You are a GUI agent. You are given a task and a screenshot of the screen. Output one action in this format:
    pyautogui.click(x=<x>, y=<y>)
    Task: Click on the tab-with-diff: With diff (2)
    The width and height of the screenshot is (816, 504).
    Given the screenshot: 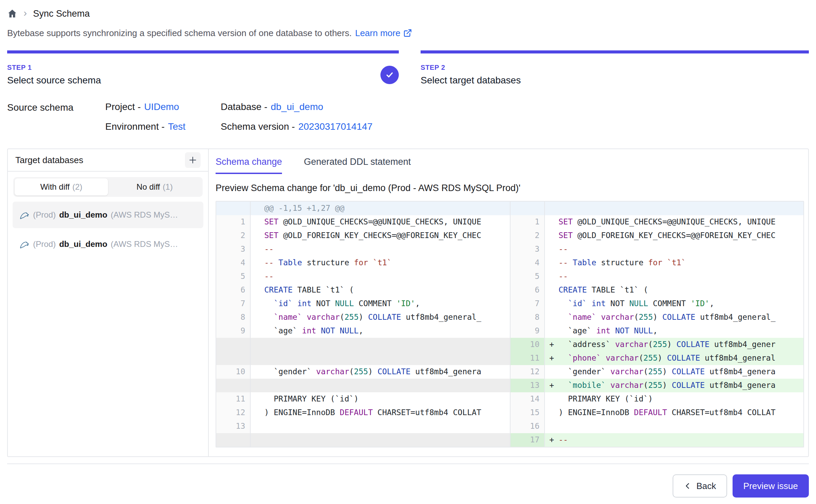 What is the action you would take?
    pyautogui.click(x=61, y=187)
    